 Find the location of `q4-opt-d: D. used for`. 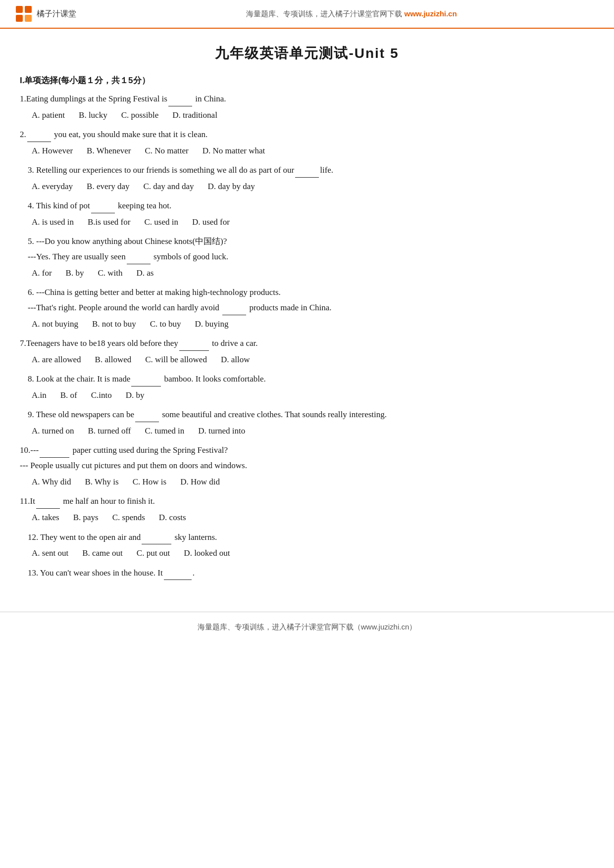

q4-opt-d: D. used for is located at coordinates (211, 222).